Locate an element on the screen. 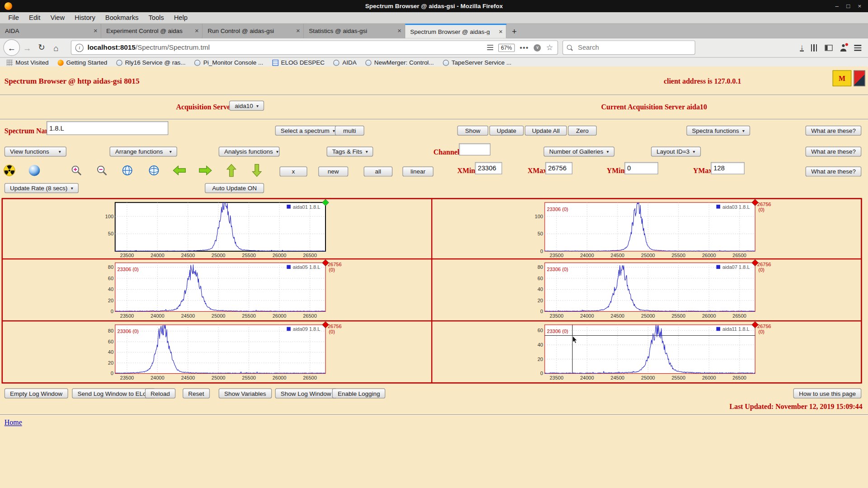  url-text: localhost:8015/Spectrum/Spectrum.tml is located at coordinates (148, 48).